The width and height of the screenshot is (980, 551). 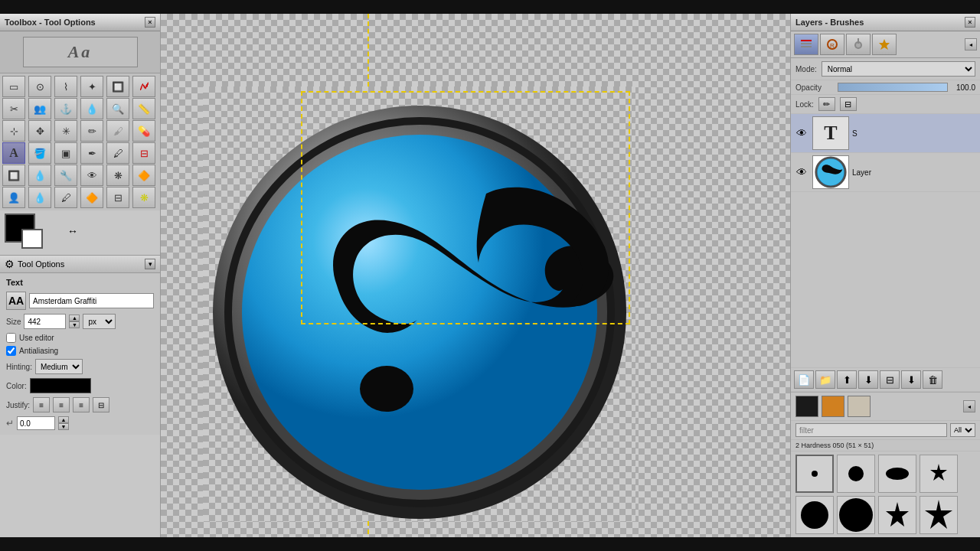 What do you see at coordinates (14, 109) in the screenshot?
I see `tool-crop: ✂` at bounding box center [14, 109].